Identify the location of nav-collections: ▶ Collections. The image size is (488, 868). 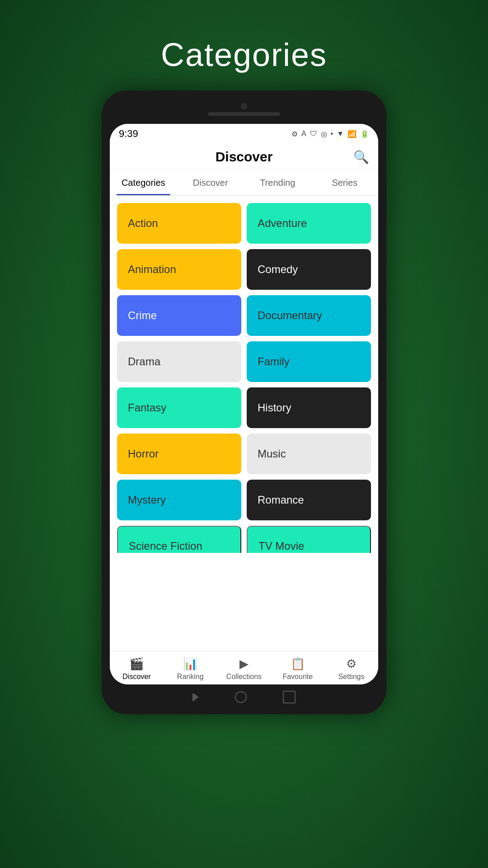
(244, 669).